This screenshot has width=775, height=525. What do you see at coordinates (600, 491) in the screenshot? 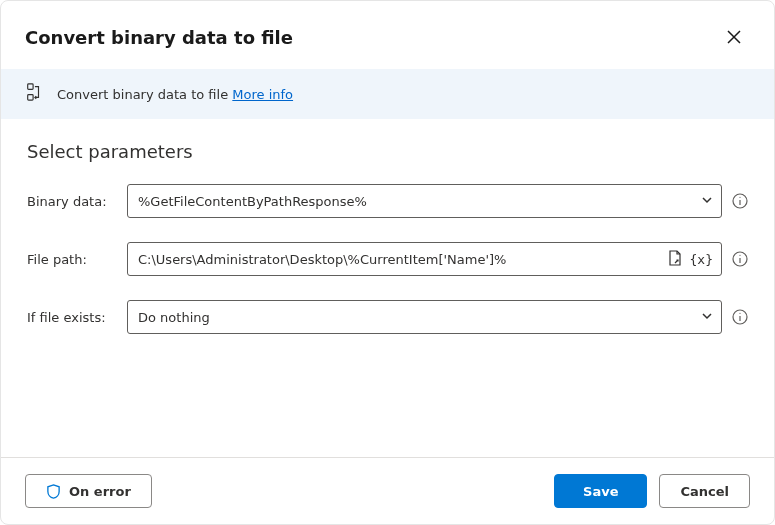
I see `save-button: Save` at bounding box center [600, 491].